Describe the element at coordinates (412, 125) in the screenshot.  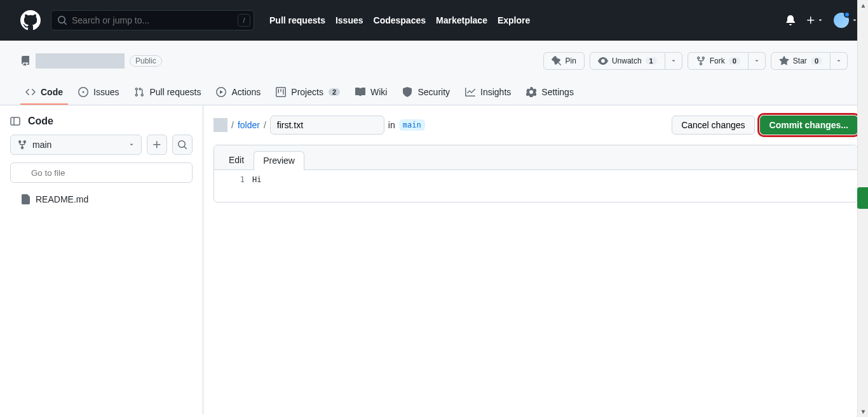
I see `branch-pill: main` at that location.